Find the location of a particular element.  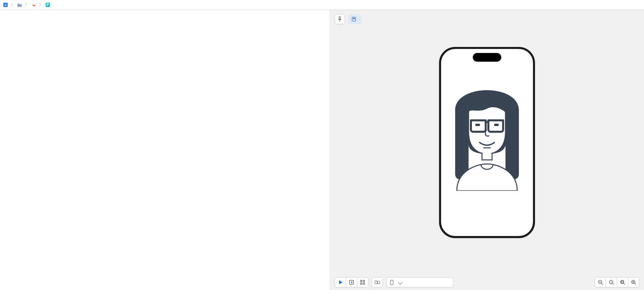

preview-toolbar: 1 is located at coordinates (487, 282).